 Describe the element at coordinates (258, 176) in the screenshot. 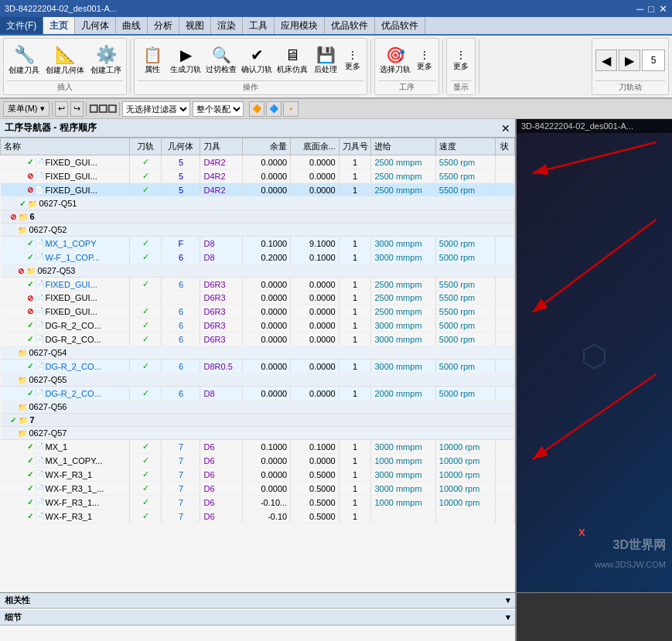

I see `table-row: ⊘ 📄 FIXED_GUI... ✓ 5 D4R2 0.0000 0.0000 …` at that location.